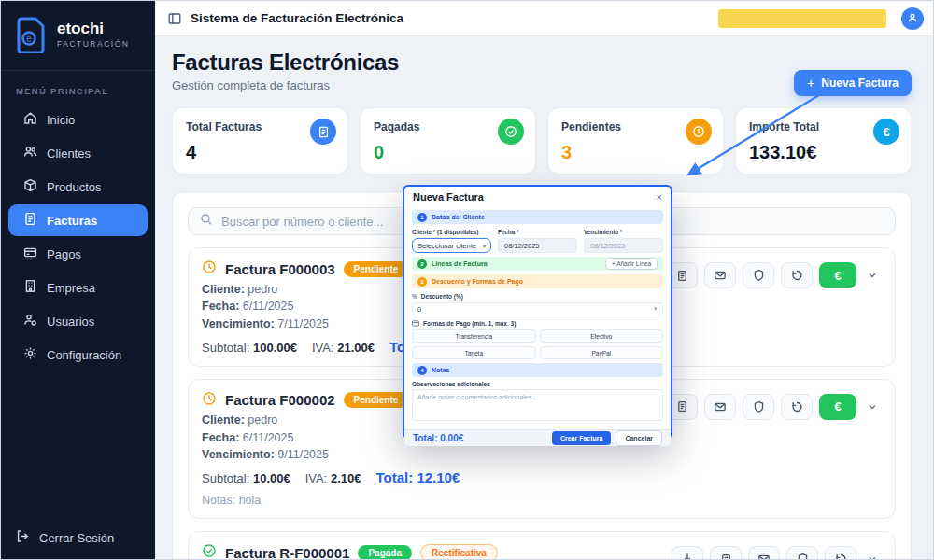  Describe the element at coordinates (687, 553) in the screenshot. I see `download-button` at that location.